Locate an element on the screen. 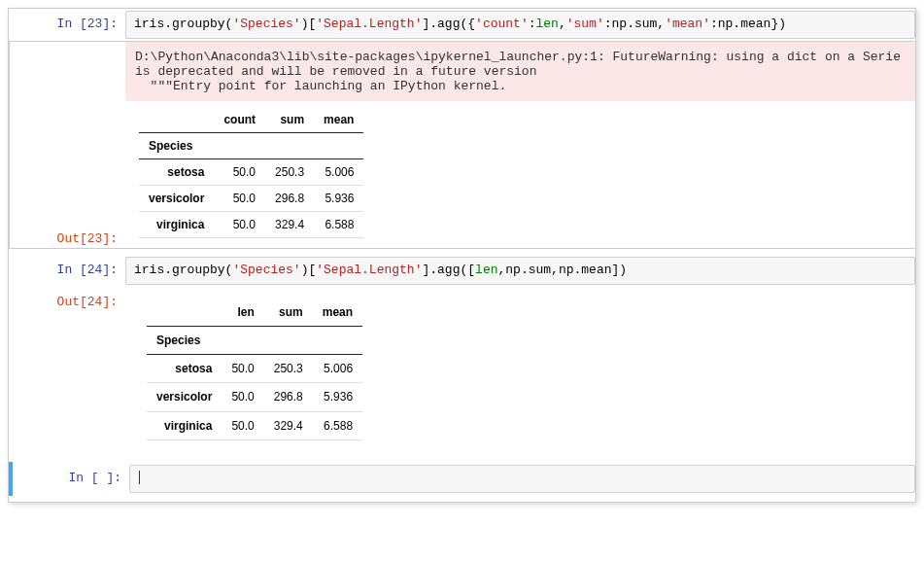  code-input-empty is located at coordinates (523, 478).